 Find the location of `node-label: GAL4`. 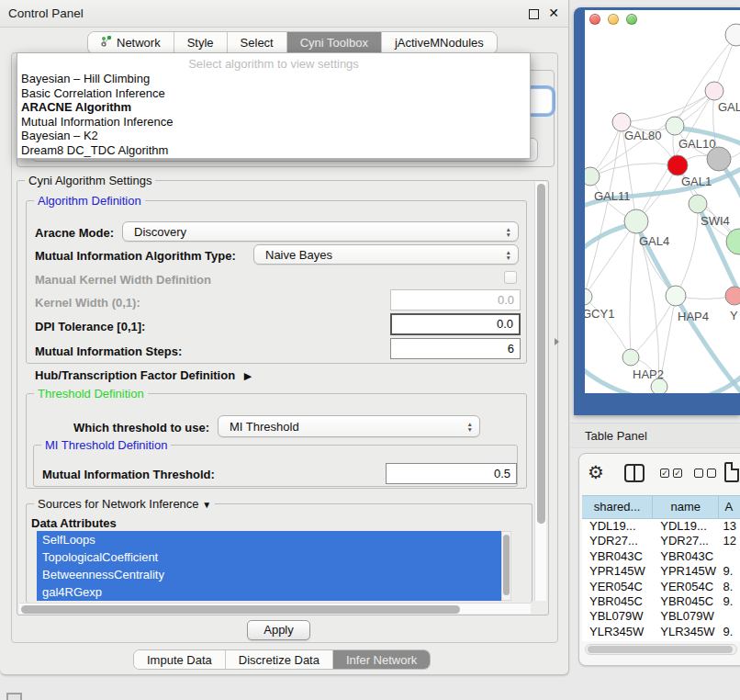

node-label: GAL4 is located at coordinates (654, 241).